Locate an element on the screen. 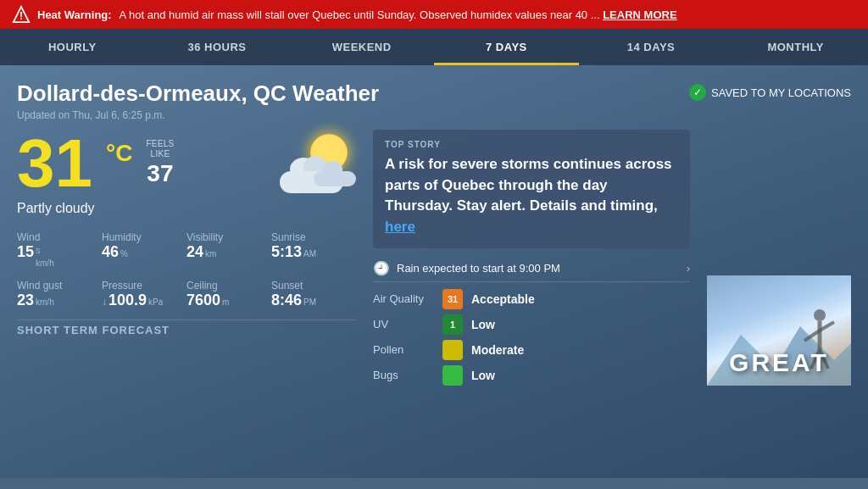 The image size is (868, 489). visibility-unit: km is located at coordinates (210, 254).